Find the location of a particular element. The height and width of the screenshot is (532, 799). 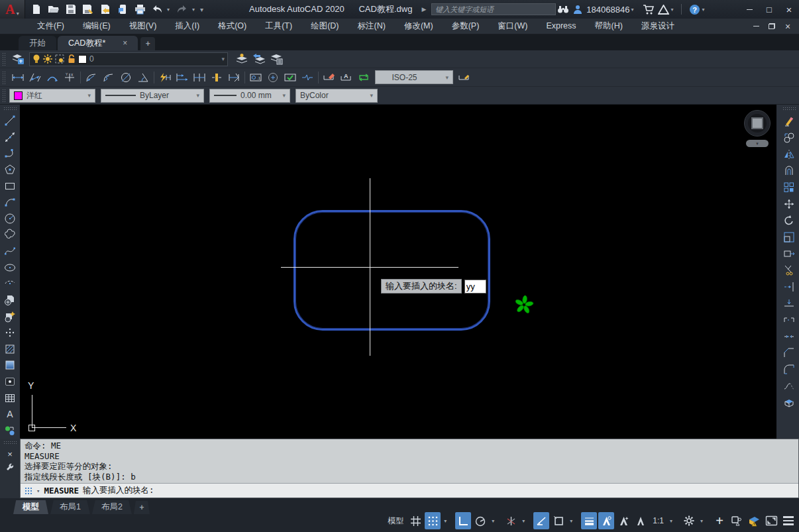

dim-quick-button is located at coordinates (165, 78).